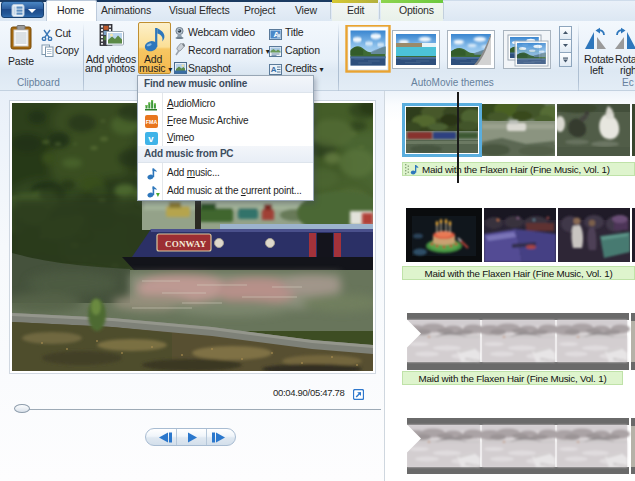 This screenshot has width=635, height=481. Describe the element at coordinates (152, 122) in the screenshot. I see `svg-text: FMA` at that location.